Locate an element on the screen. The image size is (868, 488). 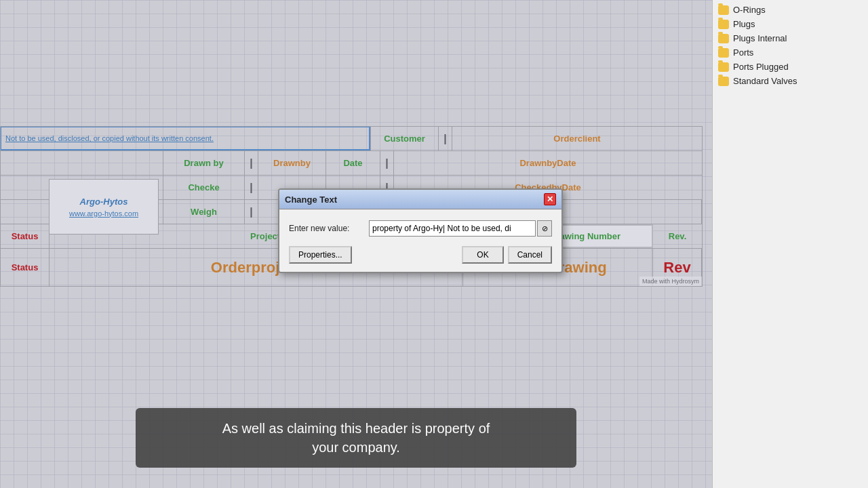
sidebar-item-plugs-internal: Plugs Internal is located at coordinates (791, 38).